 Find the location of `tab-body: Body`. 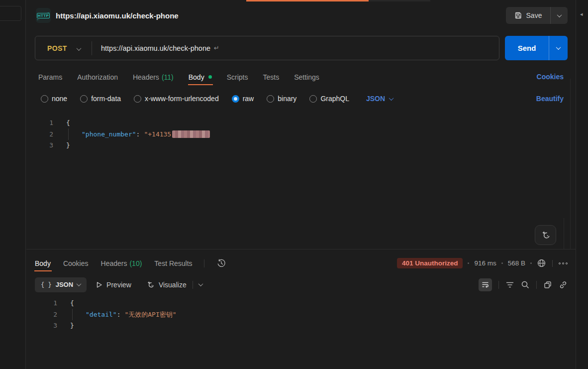

tab-body: Body is located at coordinates (200, 77).